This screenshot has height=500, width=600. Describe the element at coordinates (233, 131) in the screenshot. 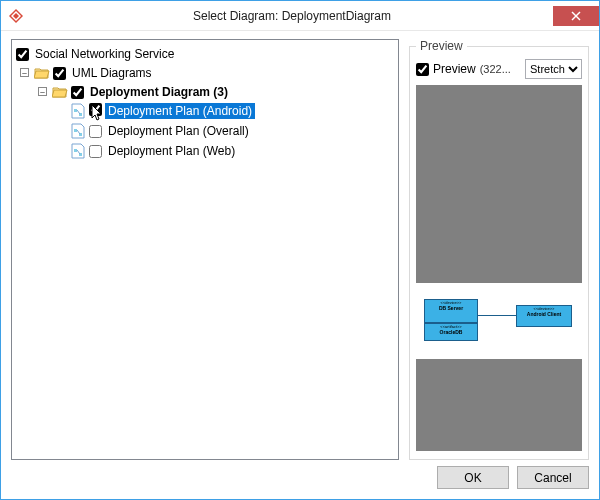

I see `tree-leaf-overall: Deployment Plan (Overall)` at that location.